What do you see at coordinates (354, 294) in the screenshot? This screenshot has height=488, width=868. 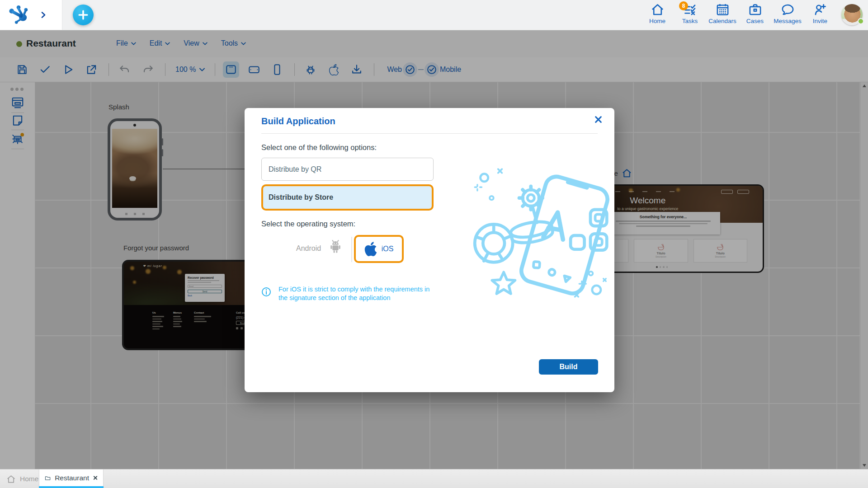 I see `ios-requirements-note: For iOS it is strict to comply with the …` at bounding box center [354, 294].